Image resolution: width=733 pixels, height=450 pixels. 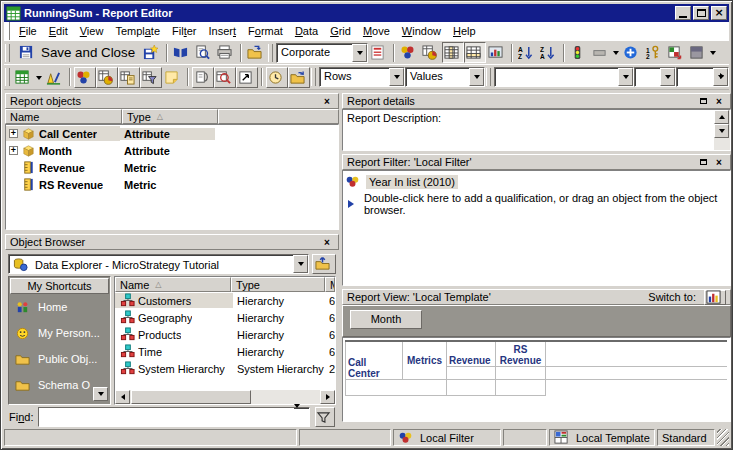 I want to click on tree-item-rs-revenue: RS RevenueMetric, so click(x=172, y=184).